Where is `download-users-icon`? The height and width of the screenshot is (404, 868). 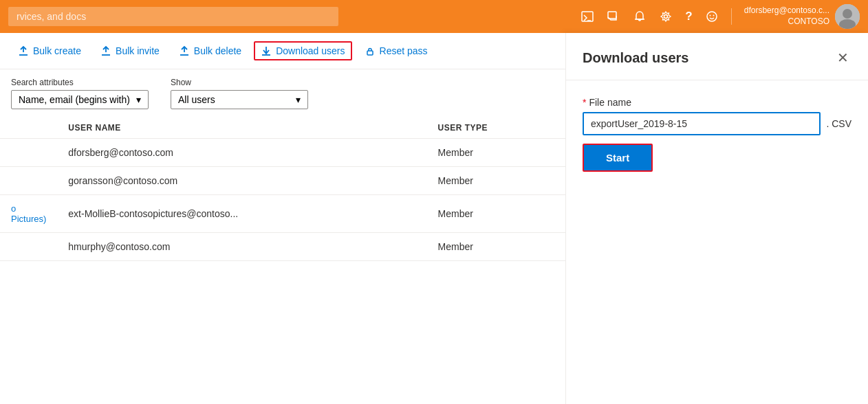 download-users-icon is located at coordinates (266, 51).